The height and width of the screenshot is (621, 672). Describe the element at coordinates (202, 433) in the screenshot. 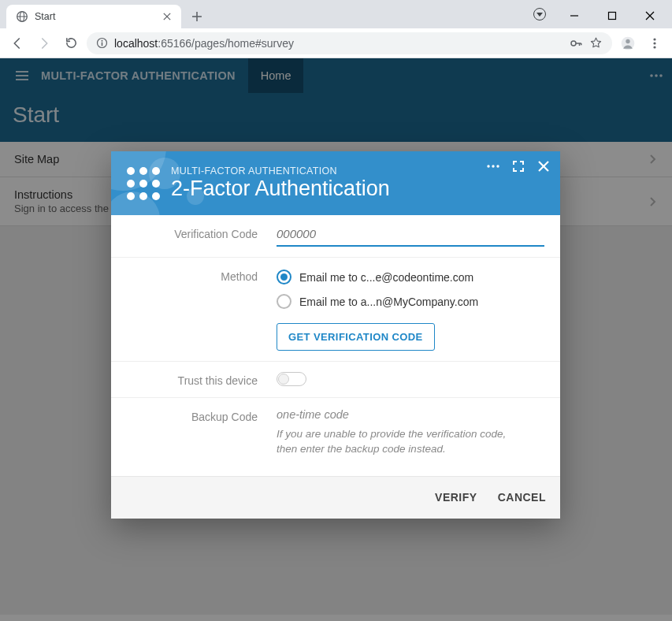

I see `label-backup-code: Backup Code` at that location.